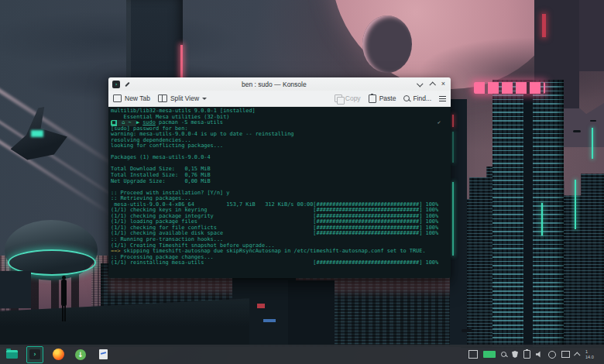  Describe the element at coordinates (528, 214) in the screenshot. I see `wallpaper-tower-windows` at that location.